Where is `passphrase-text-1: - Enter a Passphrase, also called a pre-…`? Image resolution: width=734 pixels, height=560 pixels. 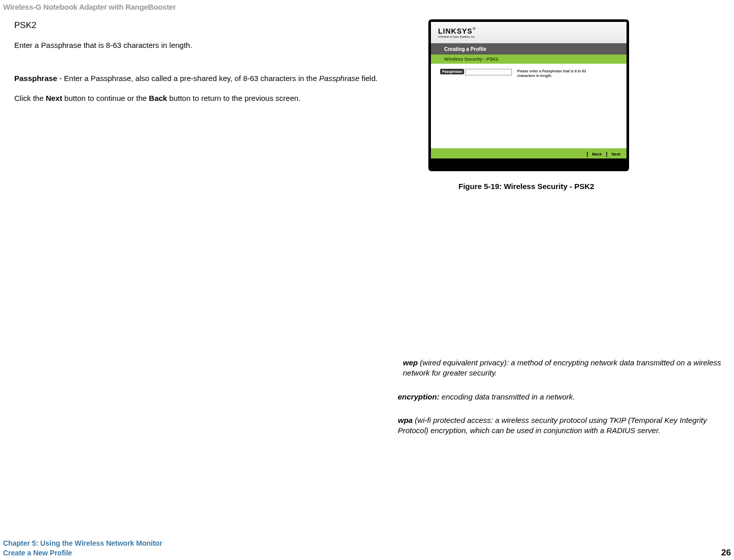
passphrase-text-1: - Enter a Passphrase, also called a pre-… is located at coordinates (188, 78).